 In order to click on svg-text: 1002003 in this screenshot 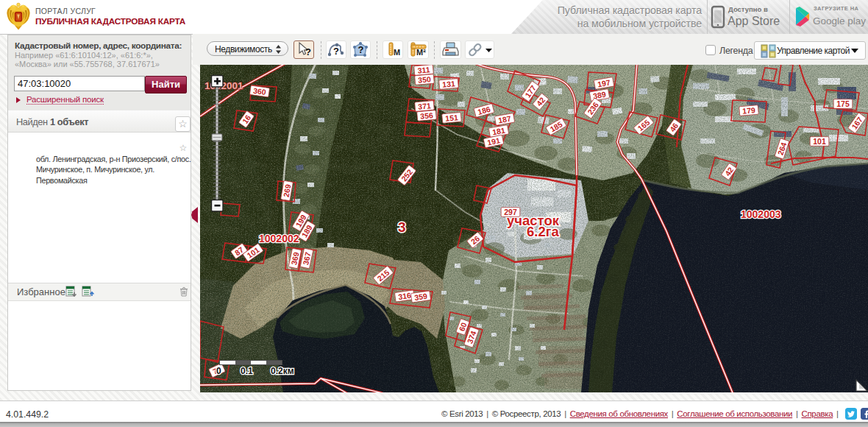, I will do `click(761, 214)`.